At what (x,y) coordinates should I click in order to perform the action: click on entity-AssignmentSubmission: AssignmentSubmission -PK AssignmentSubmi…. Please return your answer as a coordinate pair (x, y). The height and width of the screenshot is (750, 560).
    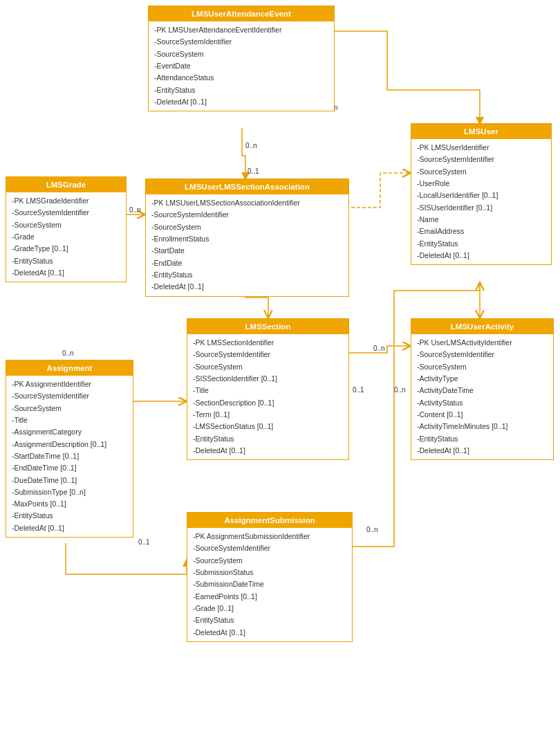
    Looking at the image, I should click on (270, 577).